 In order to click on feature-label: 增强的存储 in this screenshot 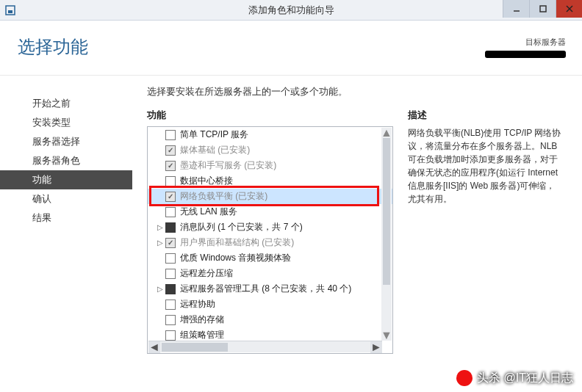, I will do `click(202, 320)`.